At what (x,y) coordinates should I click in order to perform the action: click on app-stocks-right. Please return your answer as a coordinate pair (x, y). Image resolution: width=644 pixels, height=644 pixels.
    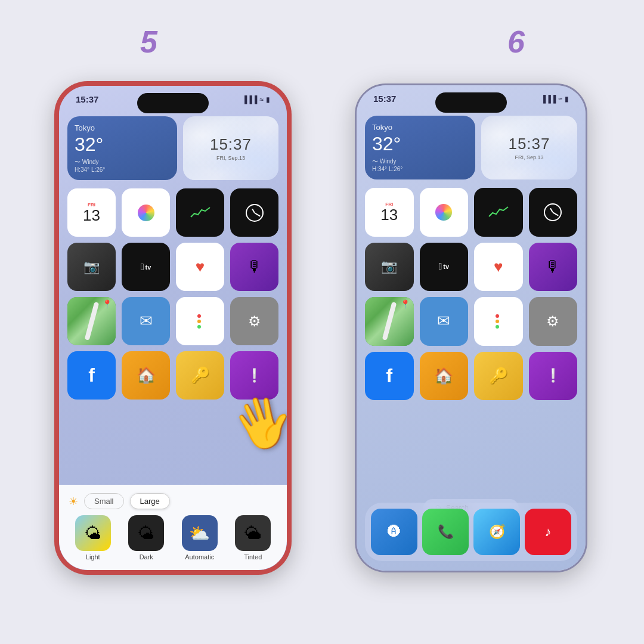
    Looking at the image, I should click on (499, 212).